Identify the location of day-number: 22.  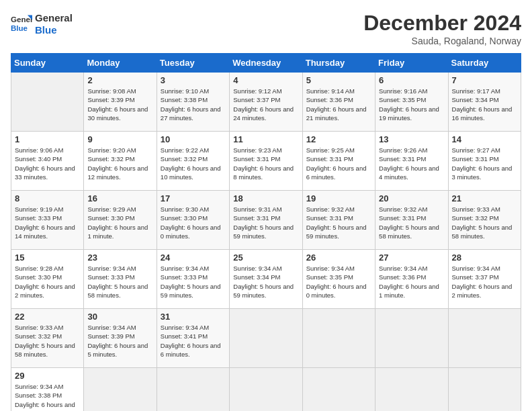
(47, 317).